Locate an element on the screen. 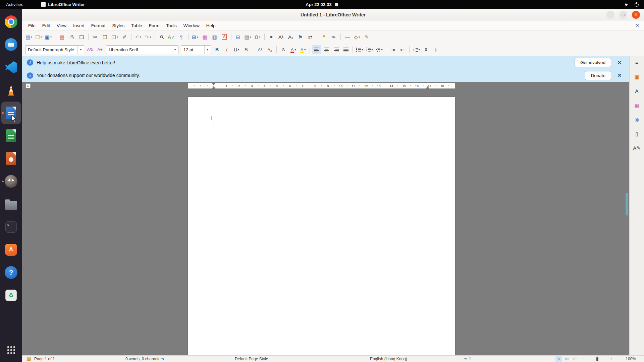 The image size is (644, 362). line-spacing-button: ↕ ▾ is located at coordinates (416, 50).